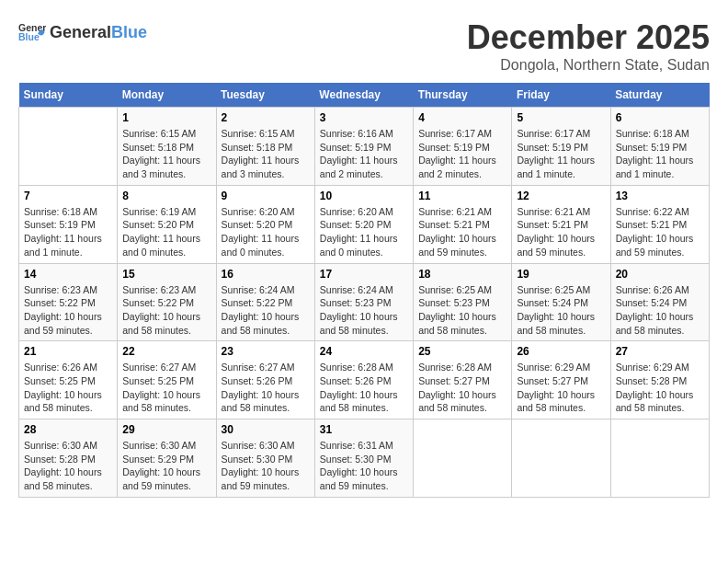  Describe the element at coordinates (266, 311) in the screenshot. I see `day-info: Sunrise: 6:24 AM Sunset: 5:22 PM Dayligh…` at that location.